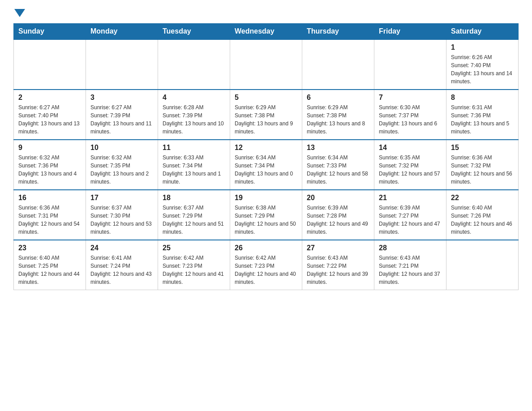 The width and height of the screenshot is (532, 411). I want to click on calendar-cell: 10Sunrise: 6:32 AM Sunset: 7:35 PM Dayli…, so click(122, 165).